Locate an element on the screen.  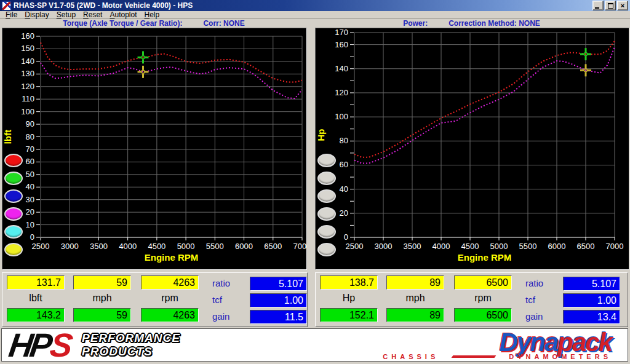
svg-text: 20 is located at coordinates (344, 213).